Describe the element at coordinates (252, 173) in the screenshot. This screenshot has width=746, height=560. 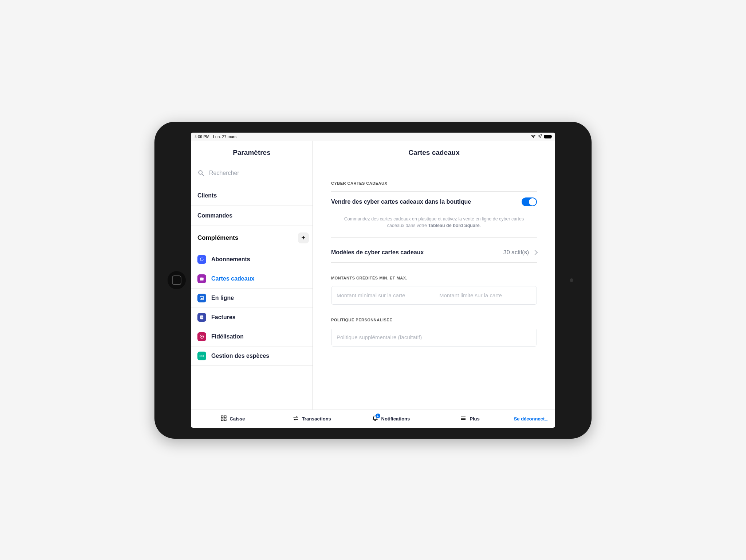
I see `search-row` at that location.